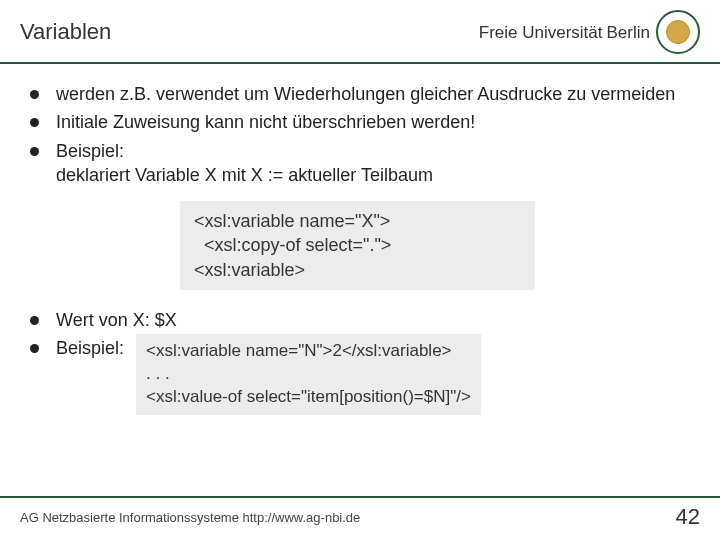  What do you see at coordinates (360, 518) in the screenshot?
I see `slide-footer: AG Netzbasierte Informationssysteme http…` at bounding box center [360, 518].